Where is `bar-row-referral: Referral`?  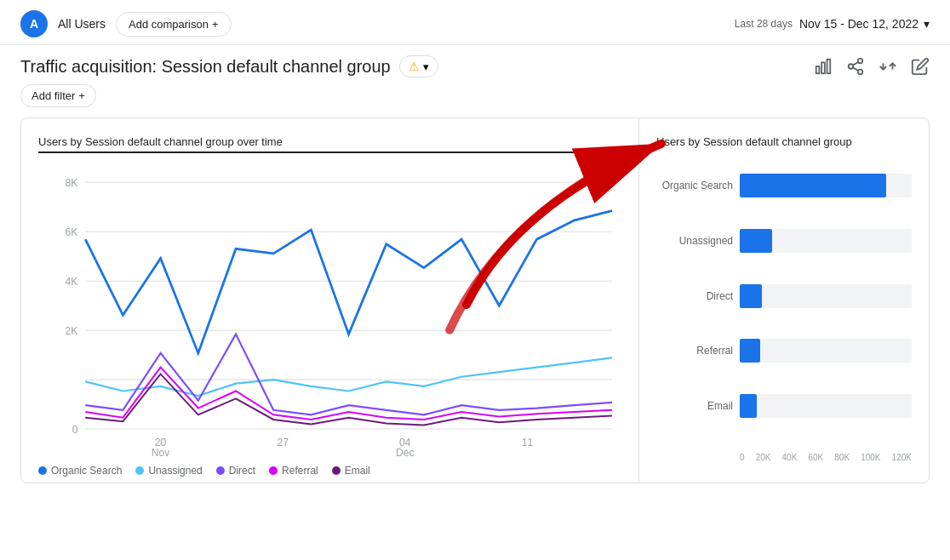
bar-row-referral: Referral is located at coordinates (784, 354).